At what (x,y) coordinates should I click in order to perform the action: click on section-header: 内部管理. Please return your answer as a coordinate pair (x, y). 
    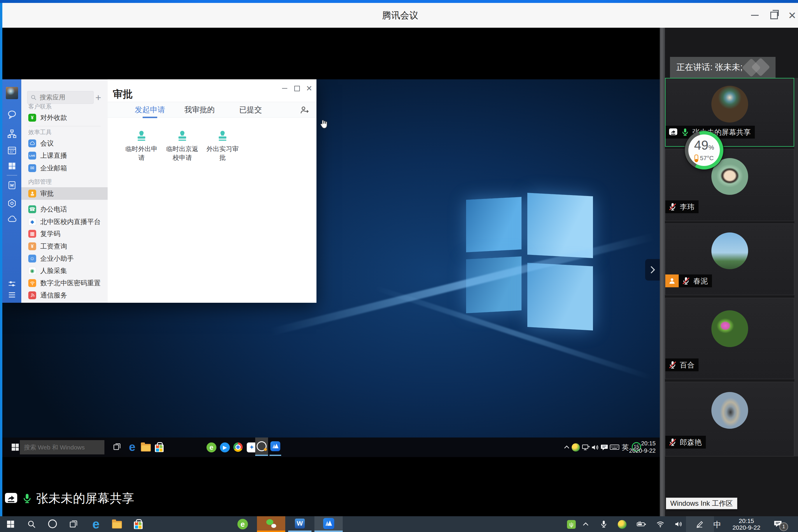
    Looking at the image, I should click on (40, 182).